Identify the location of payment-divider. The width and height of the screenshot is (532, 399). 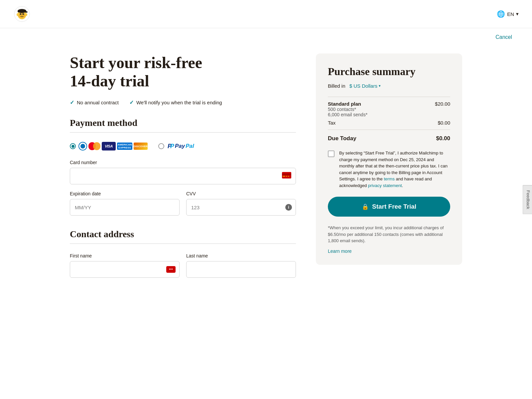
(183, 132).